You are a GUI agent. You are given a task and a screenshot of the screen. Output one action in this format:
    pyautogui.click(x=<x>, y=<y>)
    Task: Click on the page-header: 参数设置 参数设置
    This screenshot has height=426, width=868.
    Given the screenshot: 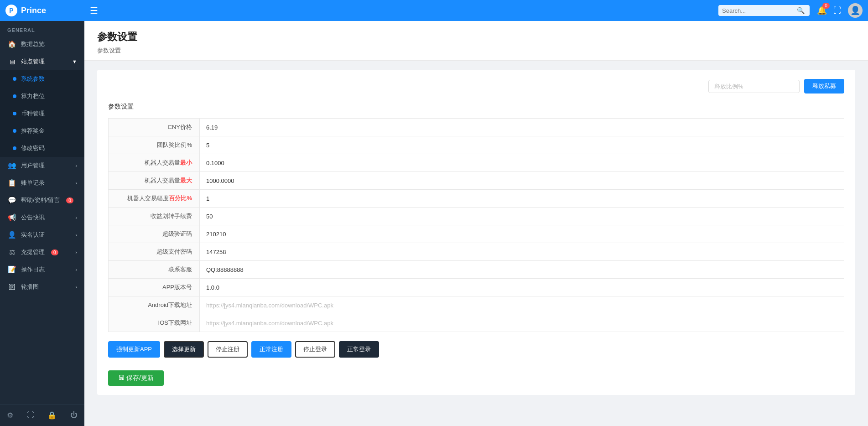 What is the action you would take?
    pyautogui.click(x=476, y=41)
    